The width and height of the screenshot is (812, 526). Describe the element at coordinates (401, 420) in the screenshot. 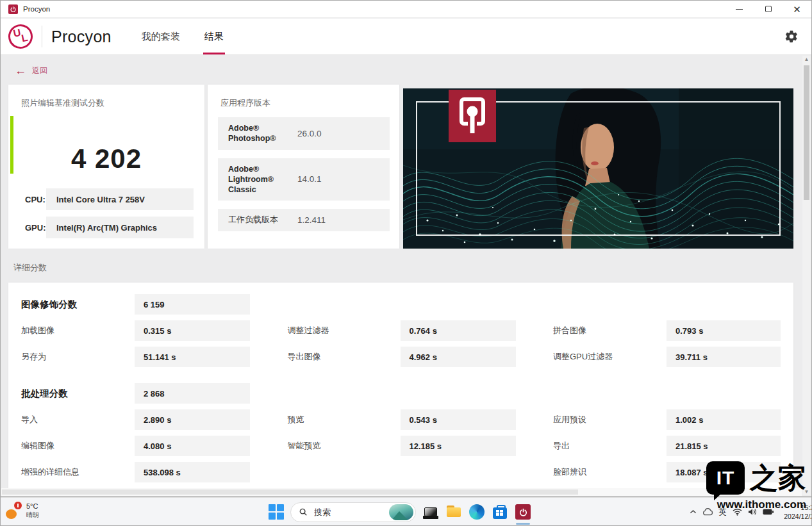

I see `detail-row: 导入 2.890 s 预览 0.543 s 应用预设 1.002 s` at that location.